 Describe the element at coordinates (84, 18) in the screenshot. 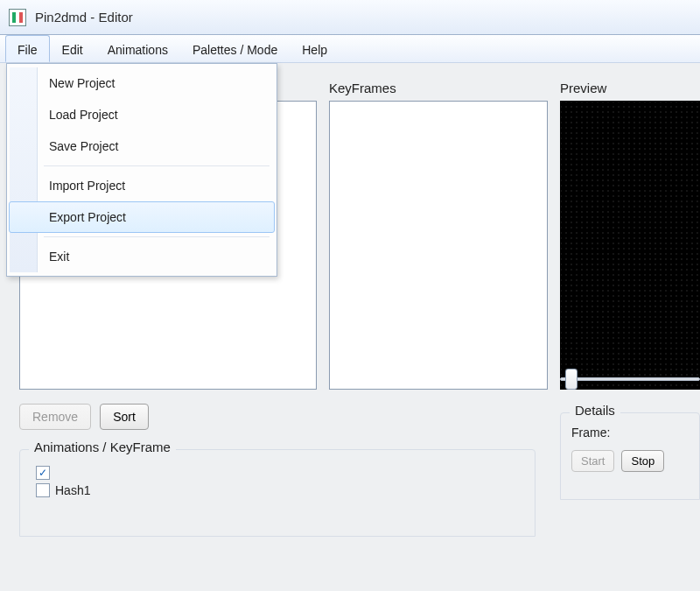

I see `window-title: Pin2dmd - Editor` at that location.